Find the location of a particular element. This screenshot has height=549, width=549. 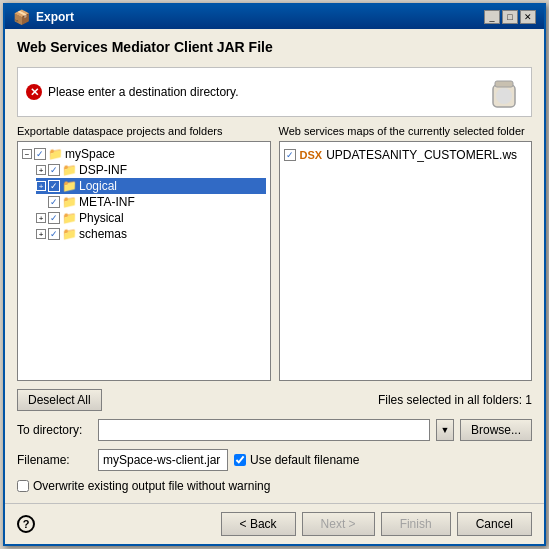

folder-icon-dsp-inf: 📁 is located at coordinates (70, 170).